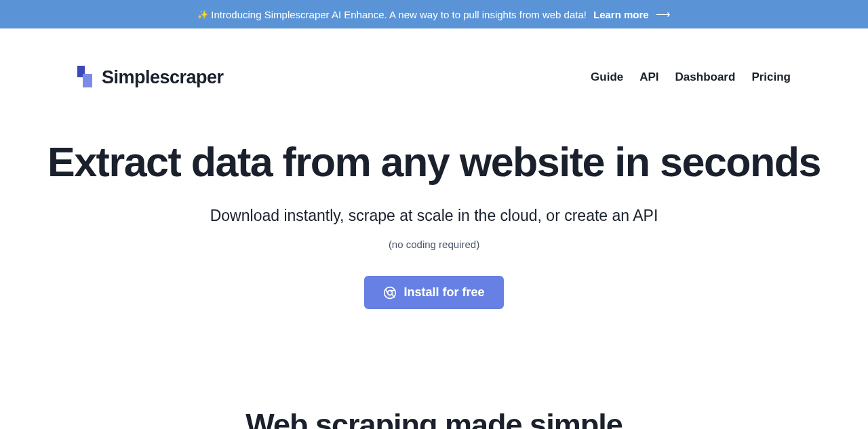 The width and height of the screenshot is (868, 429). I want to click on nav-api: API, so click(649, 77).